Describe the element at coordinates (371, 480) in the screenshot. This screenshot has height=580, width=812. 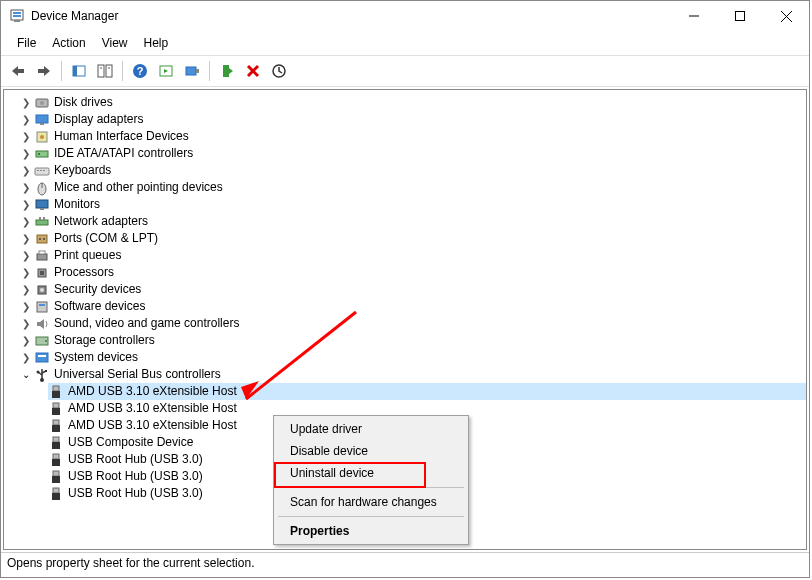
I see `context-menu: Update driver Disable device Uninstall d…` at that location.